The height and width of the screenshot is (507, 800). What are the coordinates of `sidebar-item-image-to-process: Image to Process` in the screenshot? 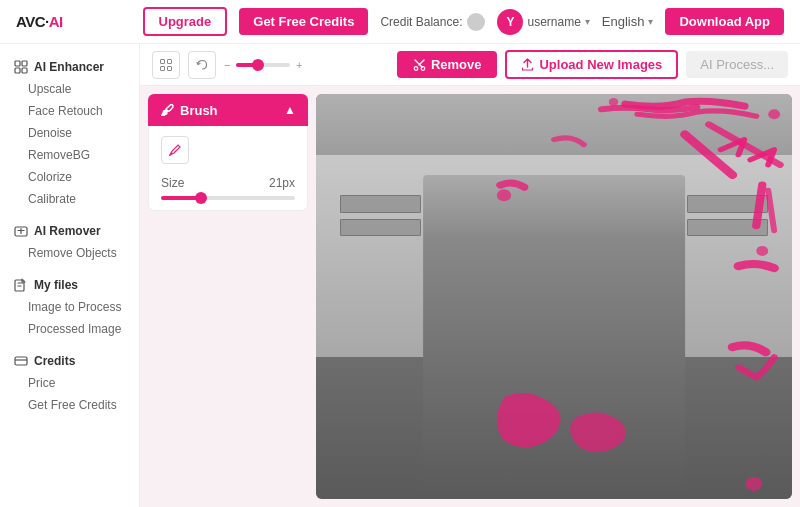 It's located at (70, 307).